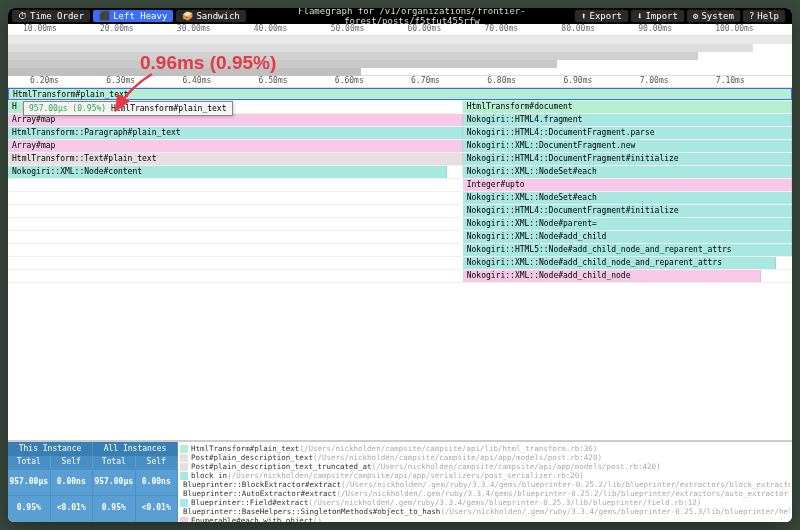 The width and height of the screenshot is (800, 530). I want to click on help-button: ? Help, so click(764, 16).